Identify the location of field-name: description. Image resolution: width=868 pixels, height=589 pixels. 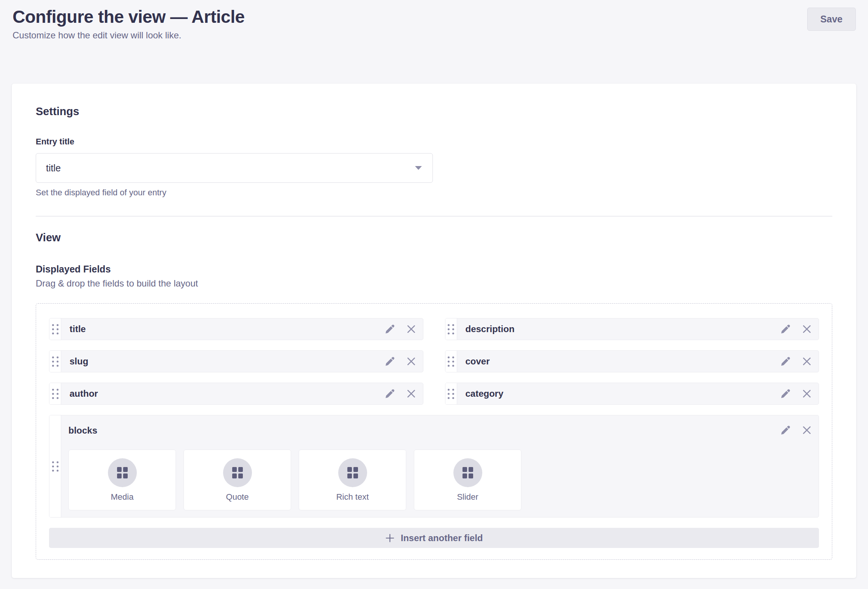
(619, 329).